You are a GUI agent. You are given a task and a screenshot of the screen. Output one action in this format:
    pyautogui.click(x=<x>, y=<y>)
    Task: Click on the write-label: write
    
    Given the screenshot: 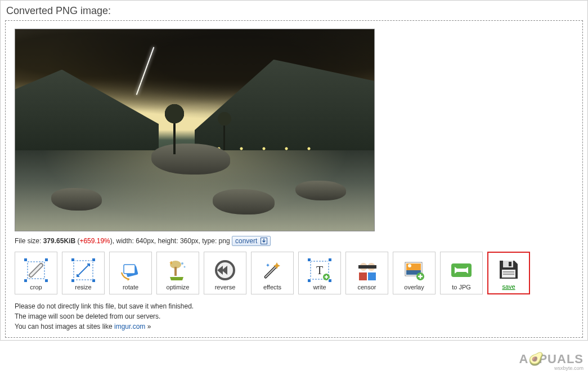 What is the action you would take?
    pyautogui.click(x=320, y=287)
    